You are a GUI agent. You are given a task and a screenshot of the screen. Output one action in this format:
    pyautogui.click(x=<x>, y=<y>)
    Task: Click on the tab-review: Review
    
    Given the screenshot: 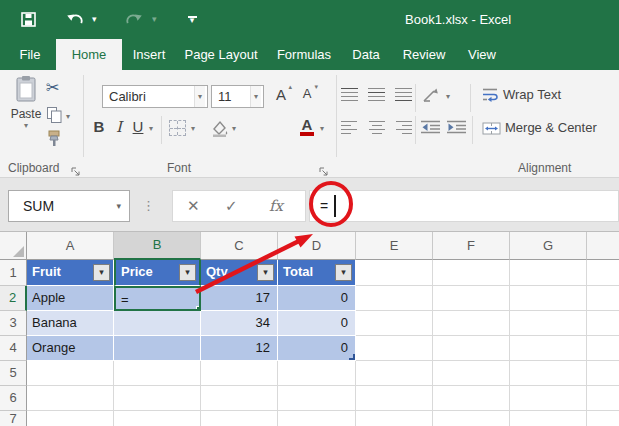 What is the action you would take?
    pyautogui.click(x=424, y=54)
    